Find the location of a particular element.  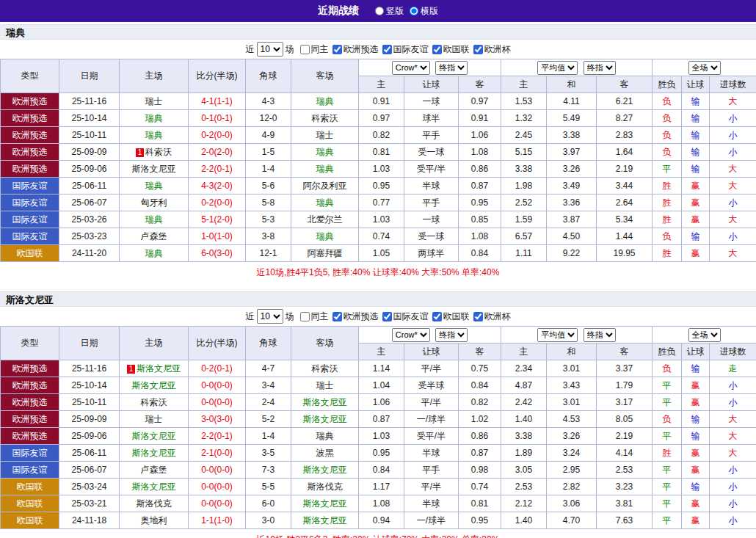

result-goals: 小 is located at coordinates (733, 504).